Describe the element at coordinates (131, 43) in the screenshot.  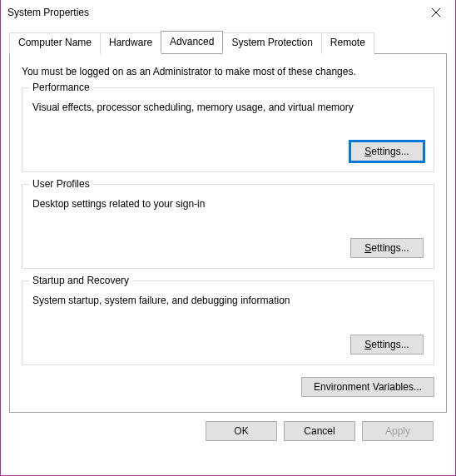
I see `tab-hardware: Hardware` at that location.